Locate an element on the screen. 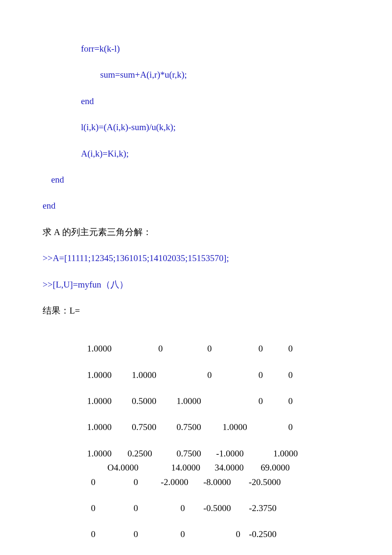 The image size is (392, 555). matrix-u-row-4: 0 0 0 0 -0.2500 is located at coordinates (217, 534).